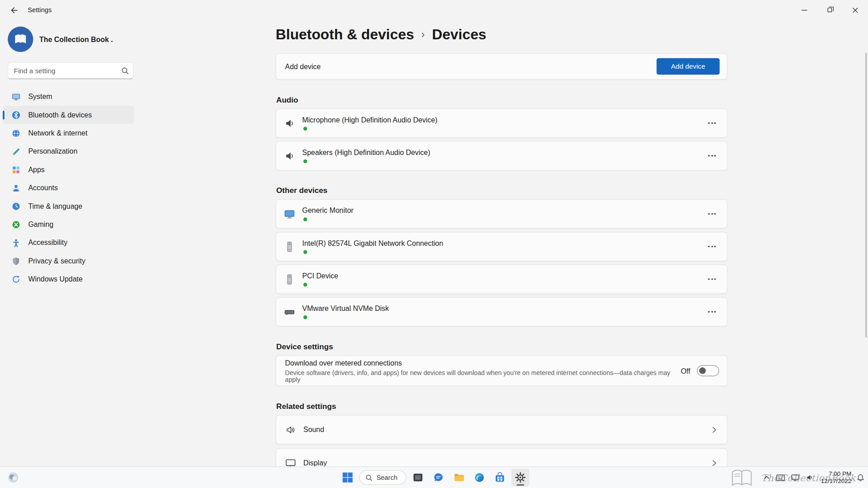  I want to click on pc-tower-icon, so click(289, 246).